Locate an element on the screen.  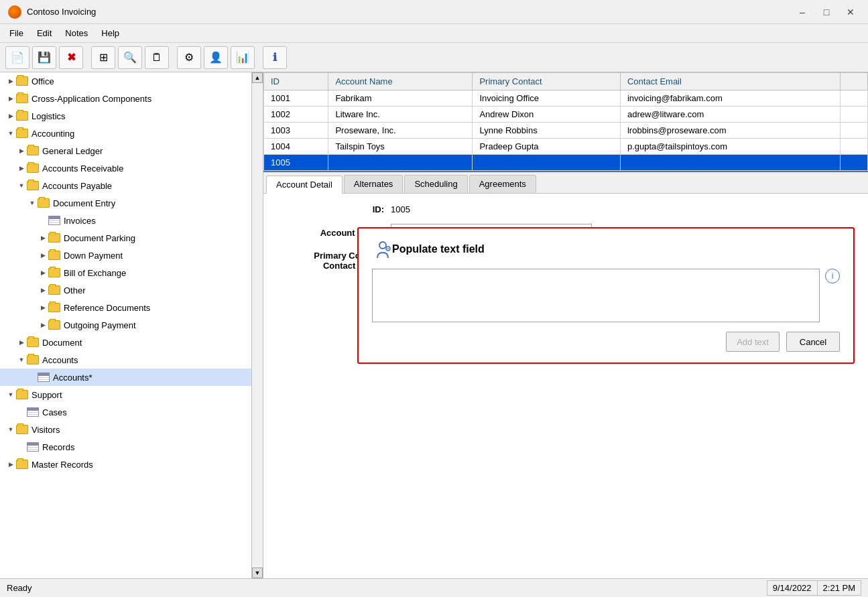
sidebar-item-office: ▶ Office is located at coordinates (126, 81).